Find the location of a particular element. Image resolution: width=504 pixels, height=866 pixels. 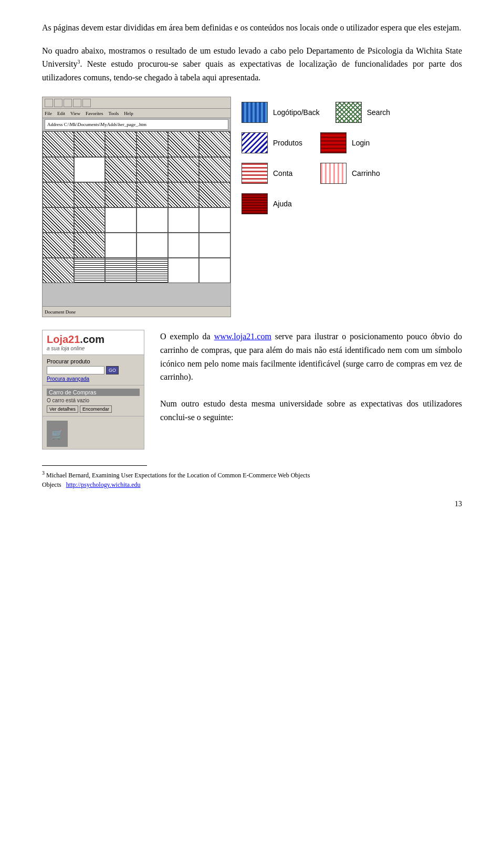

footnote-link: http://psychology.wichita.edu is located at coordinates (103, 485).